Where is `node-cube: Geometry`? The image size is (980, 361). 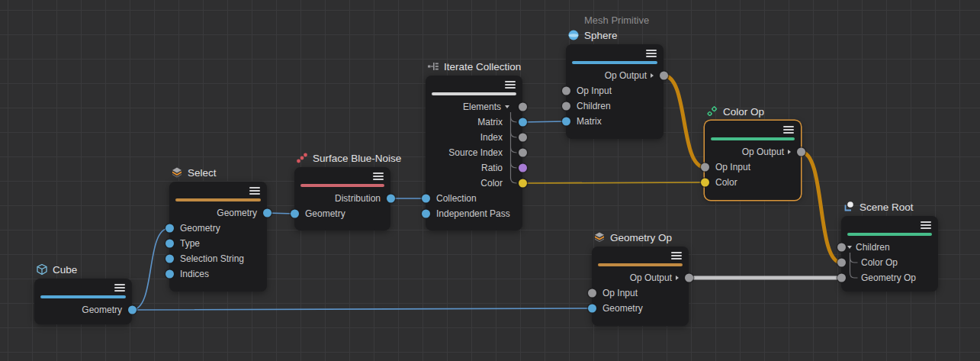 node-cube: Geometry is located at coordinates (83, 301).